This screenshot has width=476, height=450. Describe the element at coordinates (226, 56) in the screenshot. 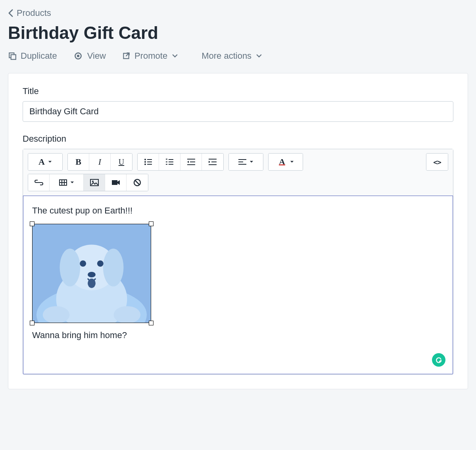

I see `more-actions-label: More actions` at that location.